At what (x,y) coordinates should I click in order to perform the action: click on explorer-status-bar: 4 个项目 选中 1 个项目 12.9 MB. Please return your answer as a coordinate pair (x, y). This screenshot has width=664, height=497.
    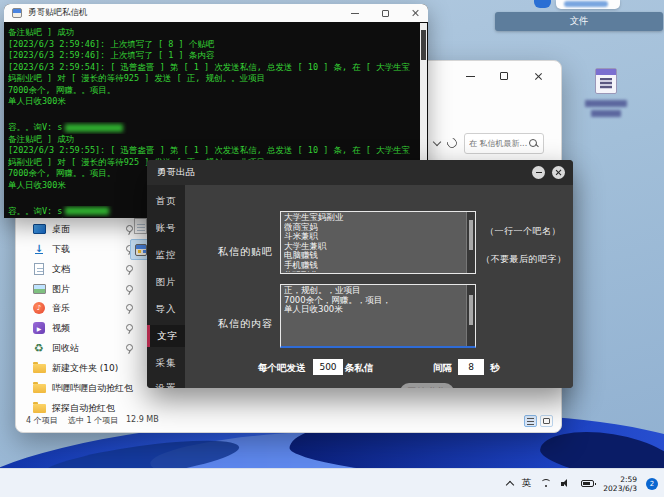
    Looking at the image, I should click on (286, 420).